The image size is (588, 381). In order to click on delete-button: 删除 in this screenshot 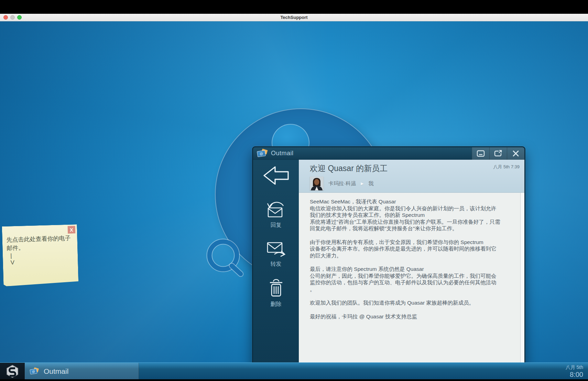, I will do `click(276, 293)`.